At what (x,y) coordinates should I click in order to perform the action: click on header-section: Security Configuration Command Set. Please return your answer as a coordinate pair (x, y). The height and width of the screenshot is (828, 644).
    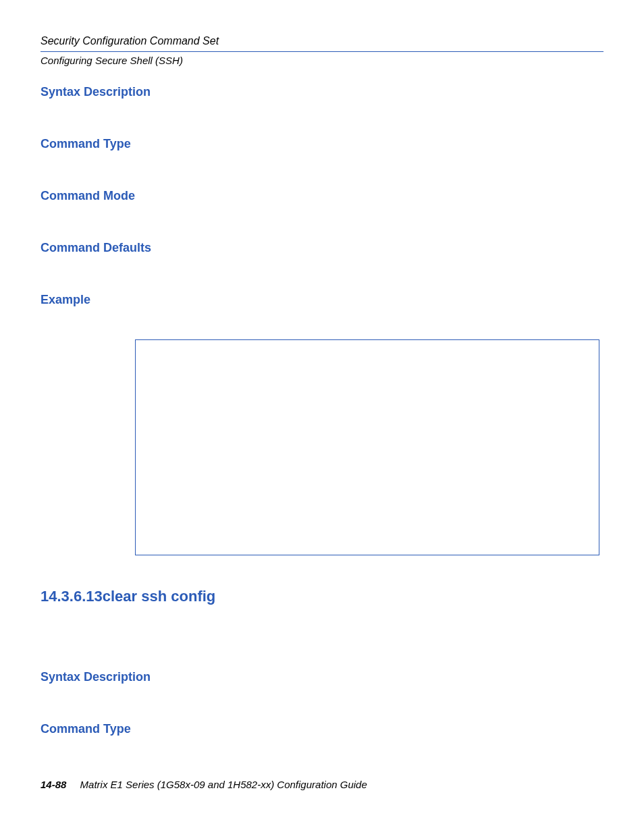
    Looking at the image, I should click on (322, 41).